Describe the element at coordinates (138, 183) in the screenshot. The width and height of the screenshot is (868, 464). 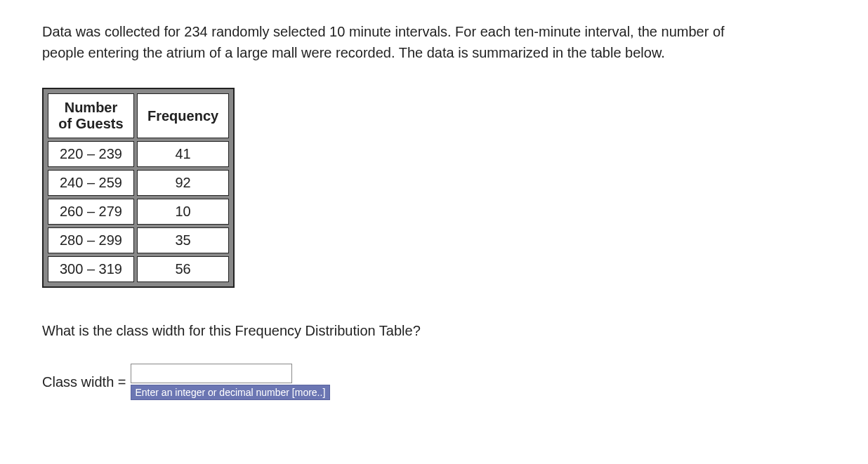
I see `table-row: 240 – 259 92` at that location.